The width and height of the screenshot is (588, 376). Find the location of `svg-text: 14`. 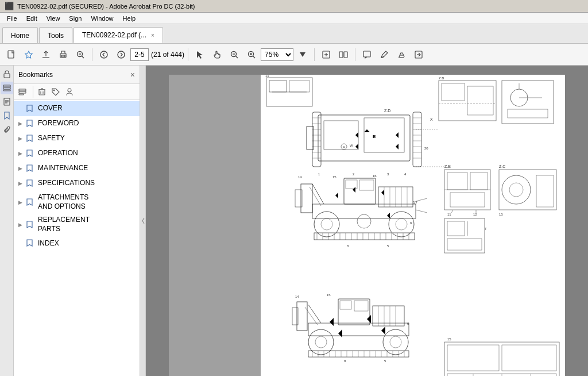

svg-text: 14 is located at coordinates (300, 177).